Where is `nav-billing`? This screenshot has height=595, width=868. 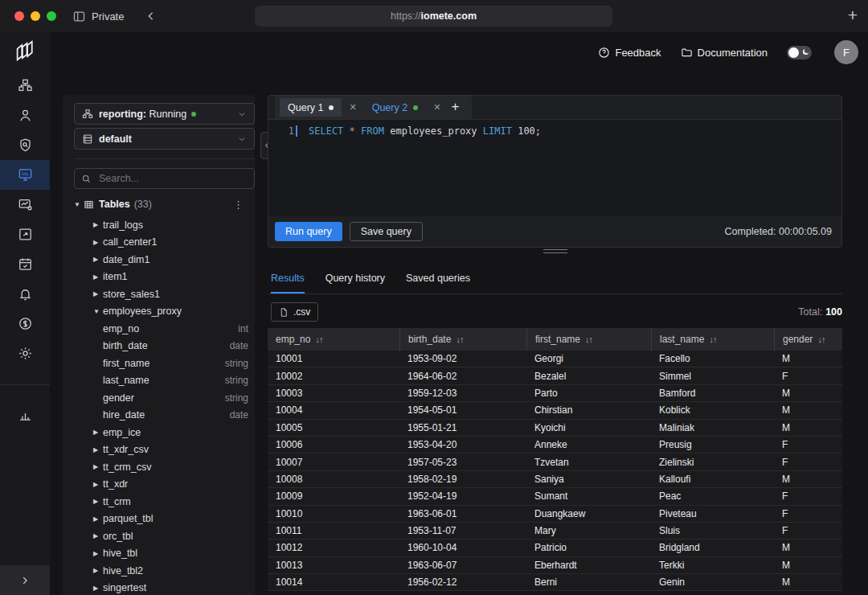
nav-billing is located at coordinates (25, 323).